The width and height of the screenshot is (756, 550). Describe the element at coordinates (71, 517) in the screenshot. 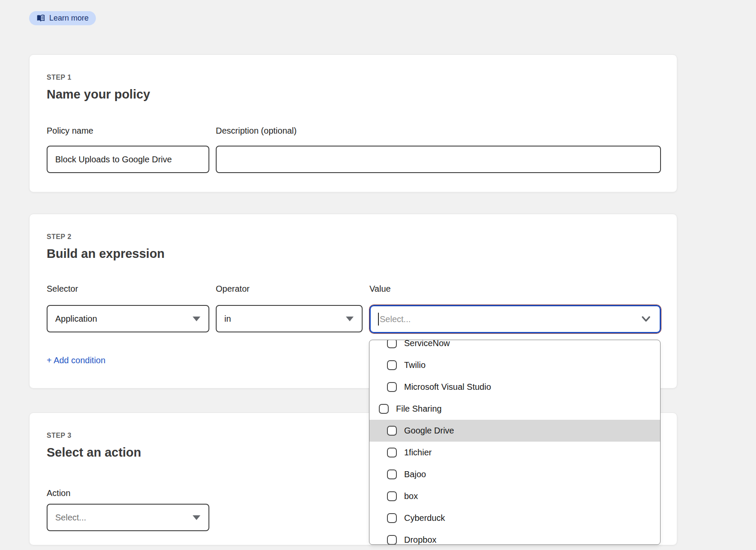

I see `action-placeholder: Select...` at that location.